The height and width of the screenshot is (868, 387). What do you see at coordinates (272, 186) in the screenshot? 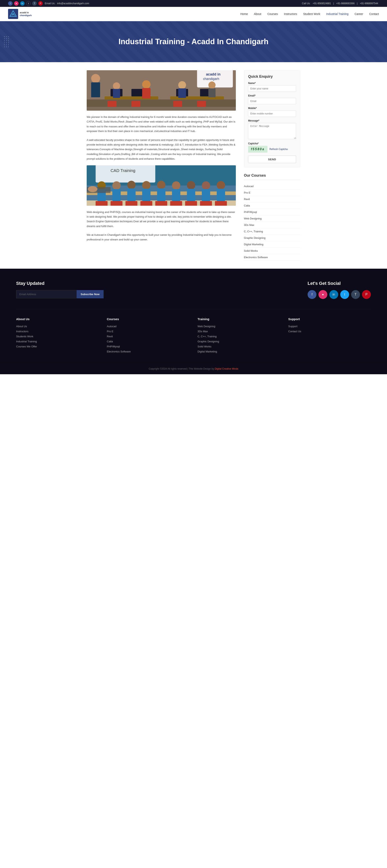
I see `course-item: Autocad` at bounding box center [272, 186].